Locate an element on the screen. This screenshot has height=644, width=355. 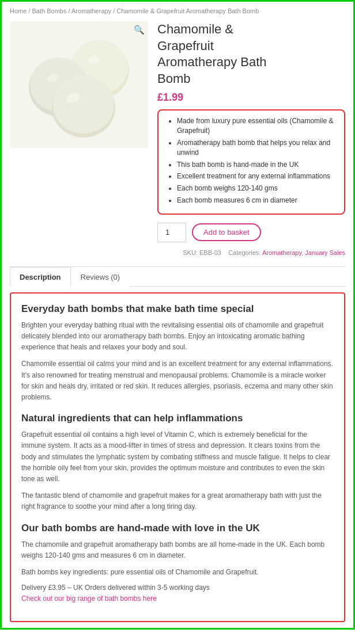
section-2-para-2: The fantastic blend of chamomile and gra… is located at coordinates (178, 501).